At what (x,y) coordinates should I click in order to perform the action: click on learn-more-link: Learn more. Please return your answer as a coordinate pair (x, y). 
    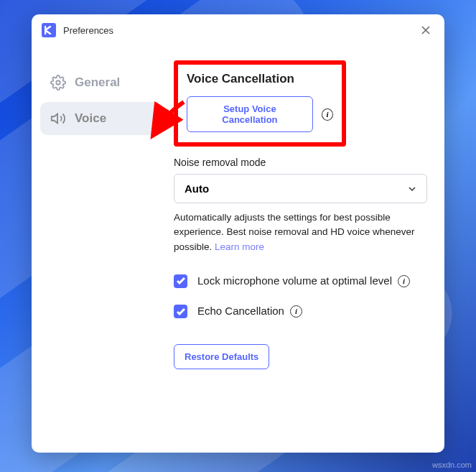
    Looking at the image, I should click on (240, 247).